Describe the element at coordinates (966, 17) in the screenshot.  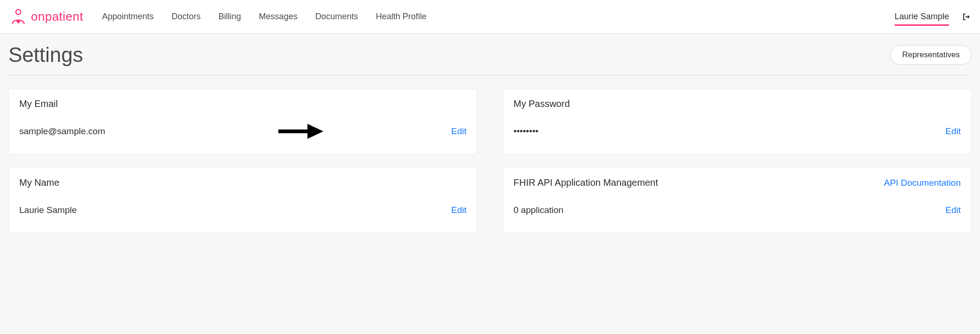
I see `logout-icon` at that location.